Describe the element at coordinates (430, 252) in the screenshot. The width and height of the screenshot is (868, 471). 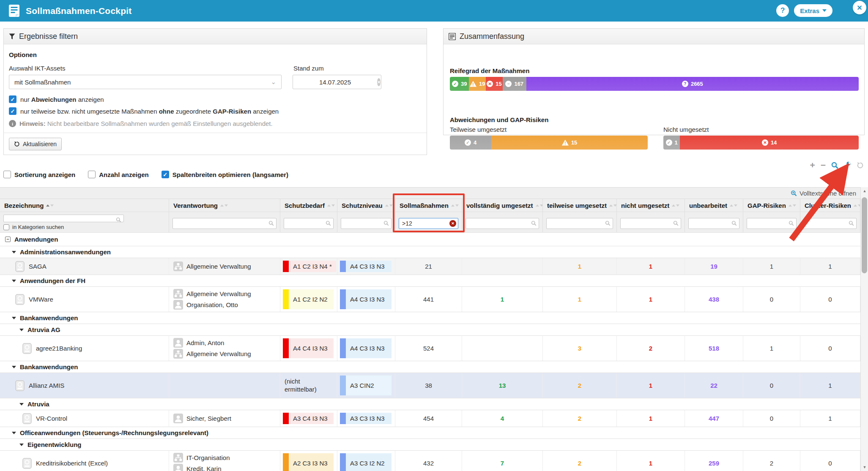
I see `table-group-row: Administrationsanwendungen` at that location.